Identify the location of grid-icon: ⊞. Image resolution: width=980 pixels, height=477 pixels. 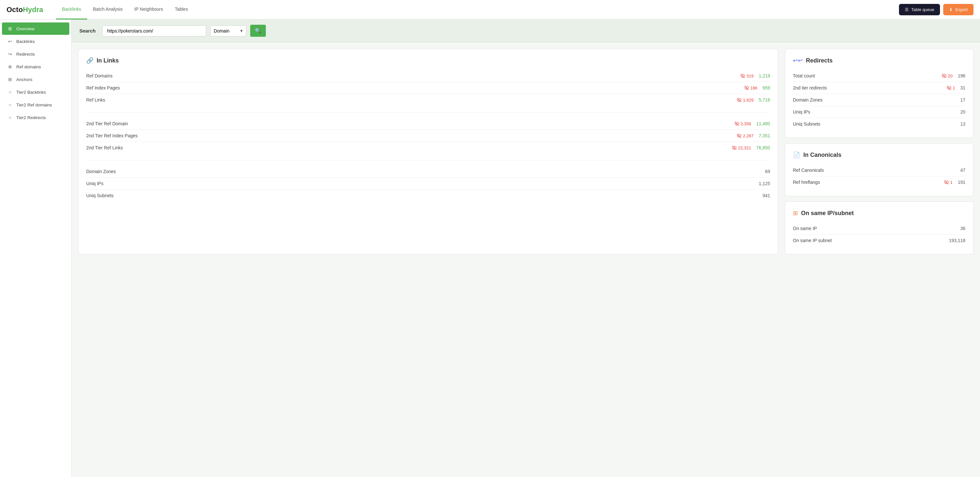
(10, 29).